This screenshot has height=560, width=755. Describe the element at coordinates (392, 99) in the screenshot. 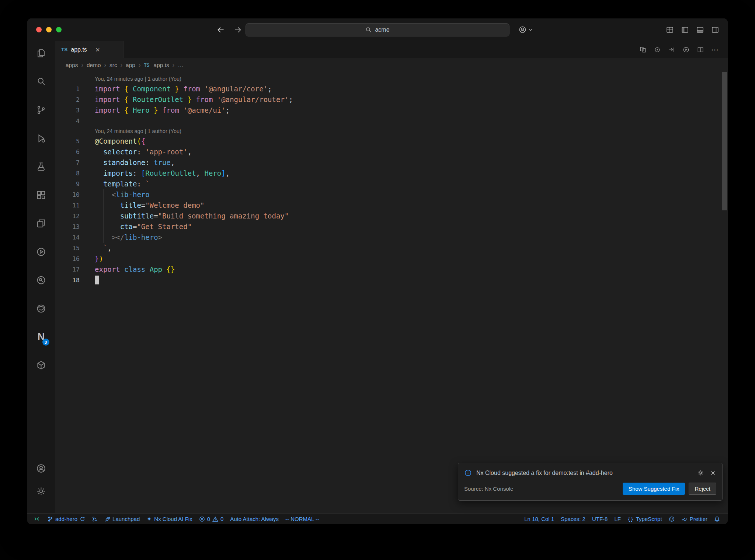

I see `code-line: 2import { RouterOutlet } from '@angular/…` at that location.